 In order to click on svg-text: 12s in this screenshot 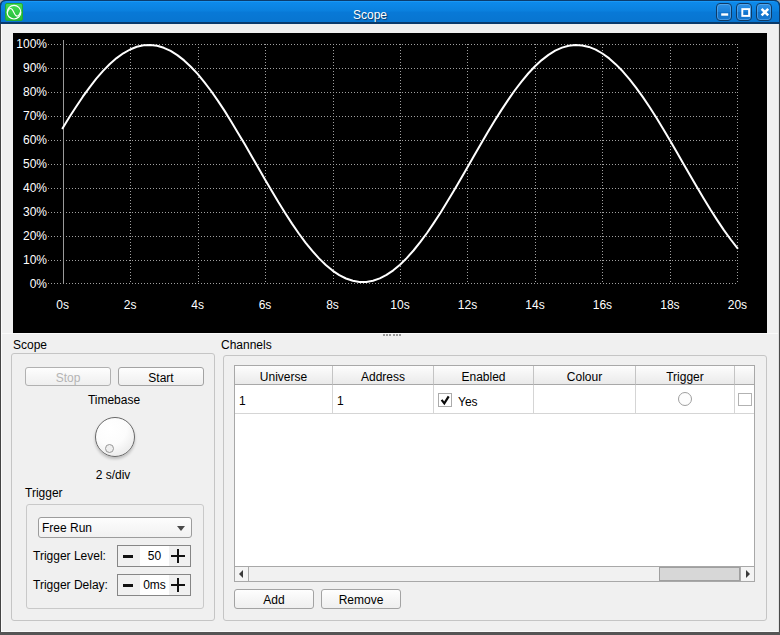, I will do `click(468, 305)`.